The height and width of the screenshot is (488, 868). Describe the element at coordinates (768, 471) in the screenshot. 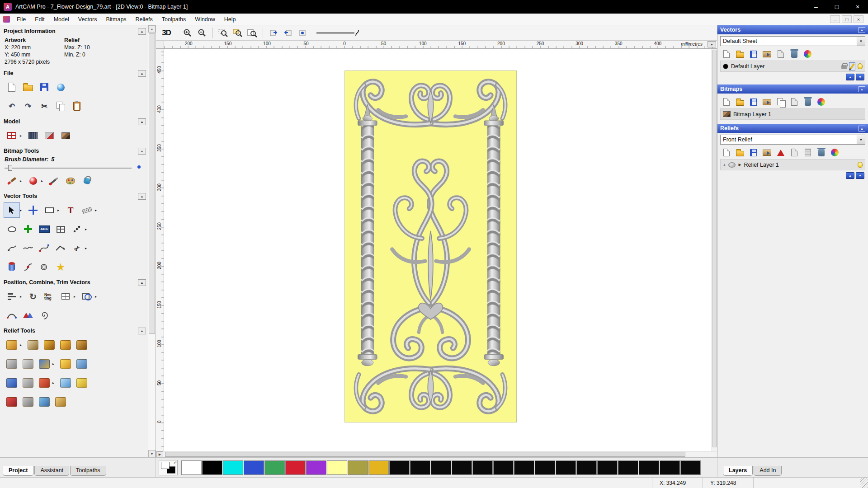

I see `tab-add-in: Add In` at that location.